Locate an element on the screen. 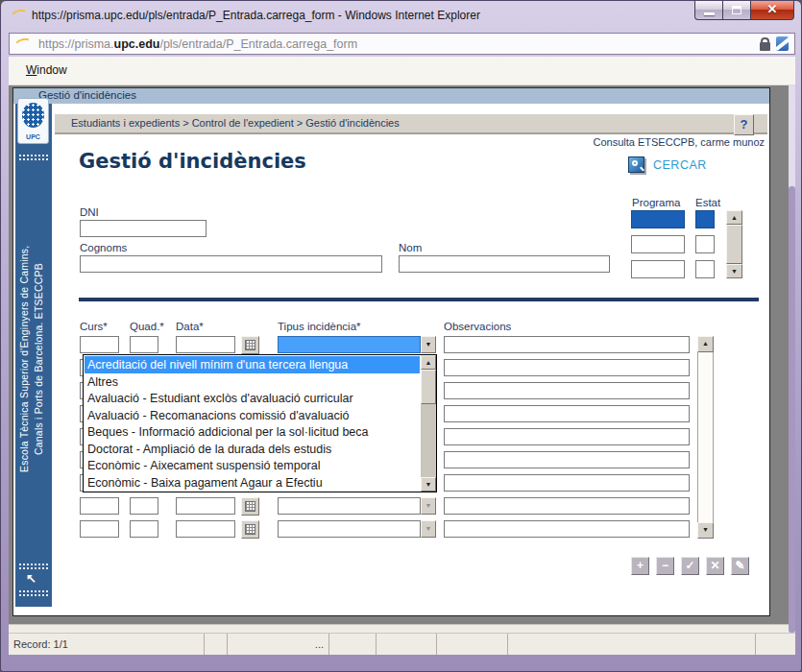  address-input: https://prisma.upc.edu/pls/entrada/P_Ent… is located at coordinates (401, 44).